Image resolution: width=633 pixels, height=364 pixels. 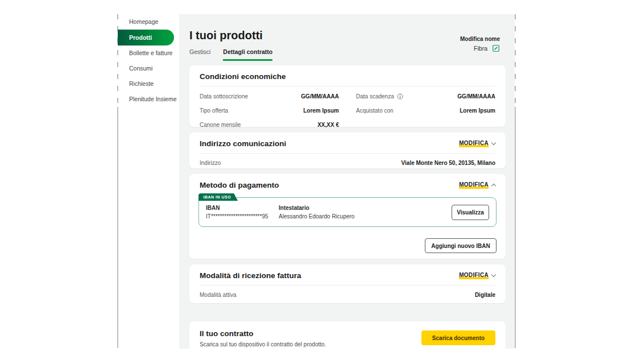 I want to click on download-contract-button: Scarica documento, so click(x=458, y=338).